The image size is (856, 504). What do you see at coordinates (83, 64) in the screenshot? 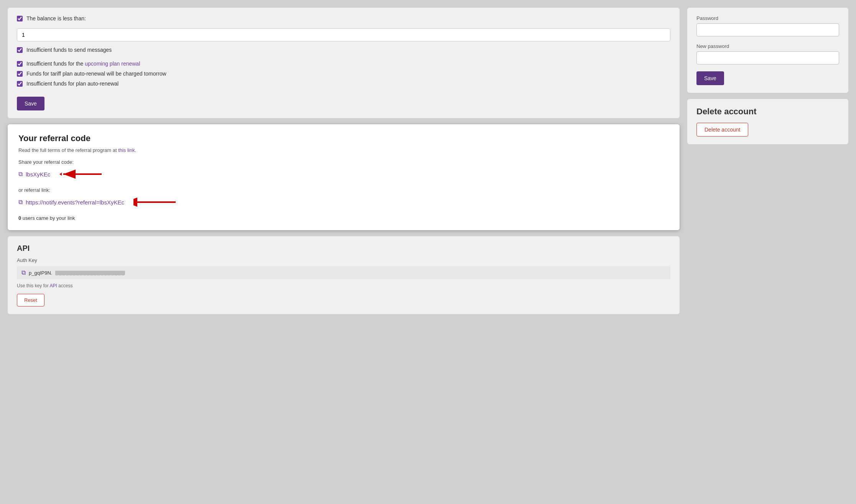
I see `upcoming-renewal-label: Insufficient funds for the upcoming plan…` at bounding box center [83, 64].